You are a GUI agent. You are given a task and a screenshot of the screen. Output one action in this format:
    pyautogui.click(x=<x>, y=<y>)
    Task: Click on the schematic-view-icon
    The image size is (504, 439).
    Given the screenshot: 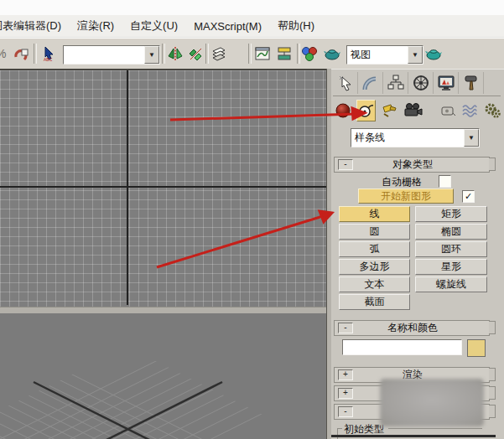 What is the action you would take?
    pyautogui.click(x=284, y=54)
    